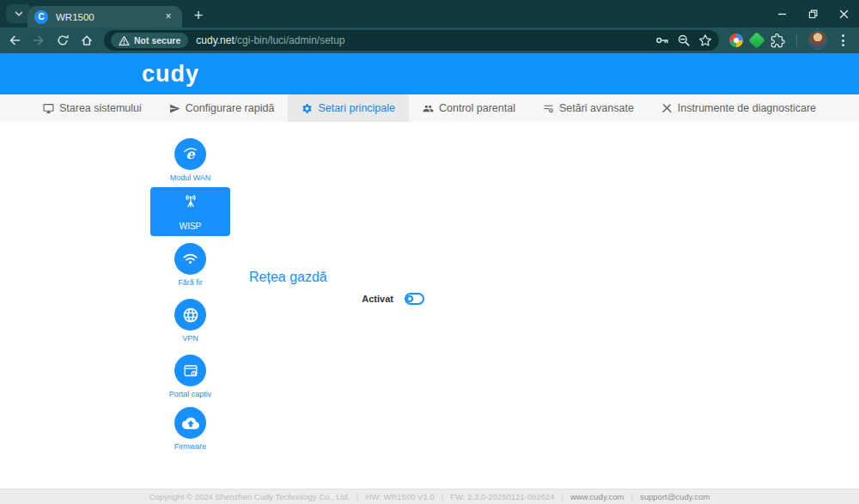  Describe the element at coordinates (191, 422) in the screenshot. I see `cloud-upload-icon` at that location.